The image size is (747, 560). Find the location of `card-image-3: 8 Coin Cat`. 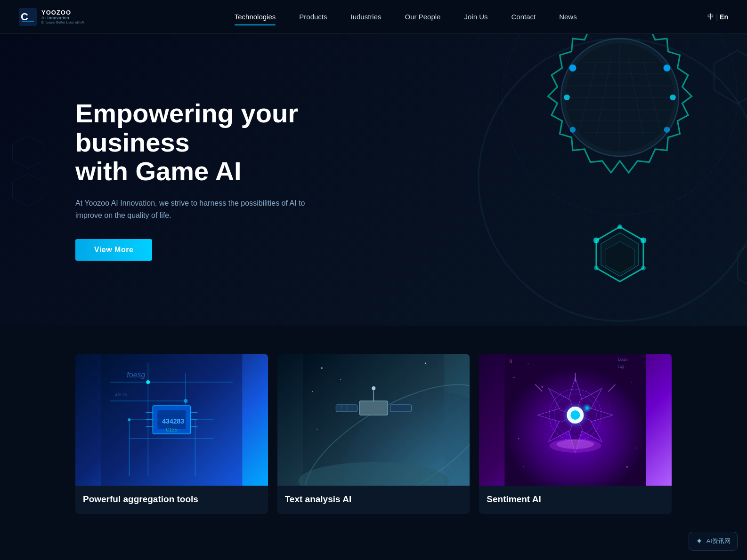

card-image-3: 8 Coin Cat is located at coordinates (576, 420).